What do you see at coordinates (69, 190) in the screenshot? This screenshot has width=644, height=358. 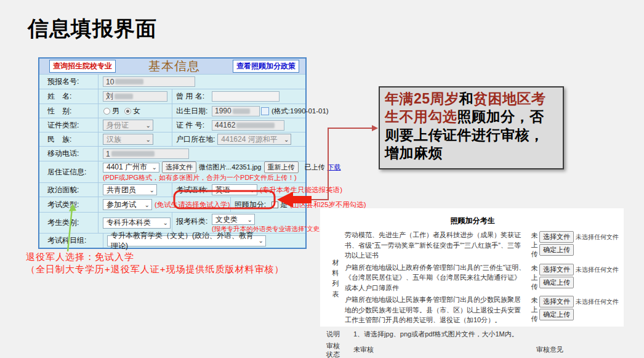 I see `political-label: 政治面貌:` at bounding box center [69, 190].